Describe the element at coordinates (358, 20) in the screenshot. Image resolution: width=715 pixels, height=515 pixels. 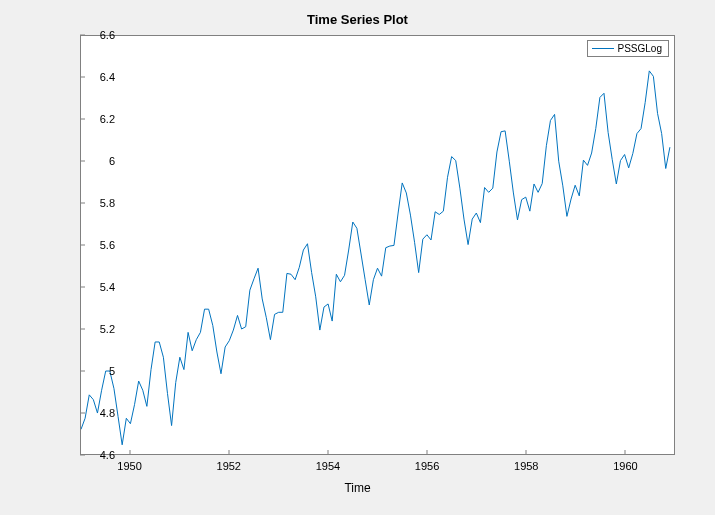
I see `chart-title: Time Series Plot` at that location.